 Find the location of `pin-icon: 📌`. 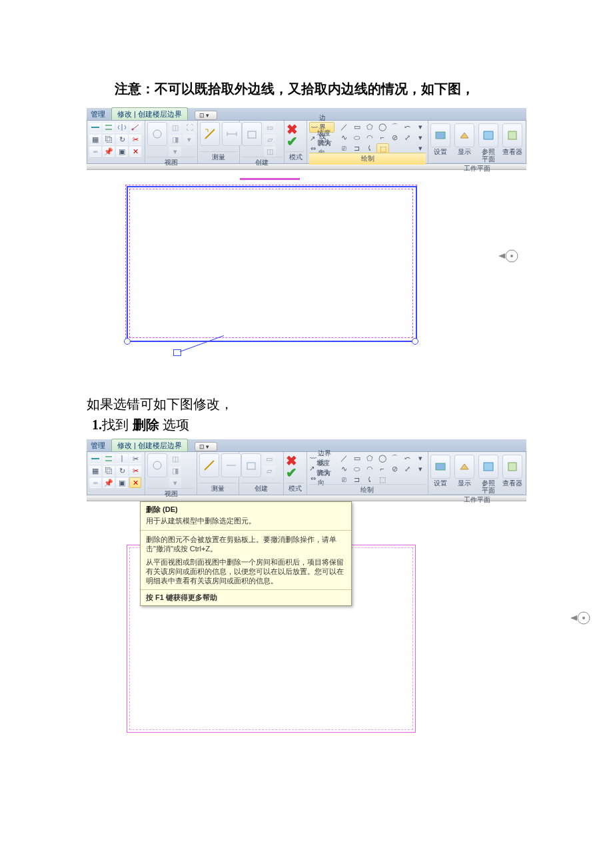

pin-icon: 📌 is located at coordinates (109, 151).